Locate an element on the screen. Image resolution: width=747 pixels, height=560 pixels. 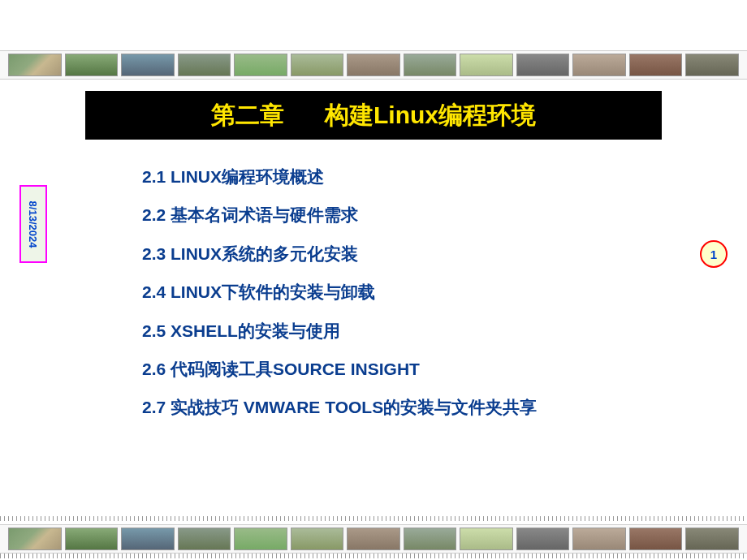
page-number: 1 is located at coordinates (714, 255).